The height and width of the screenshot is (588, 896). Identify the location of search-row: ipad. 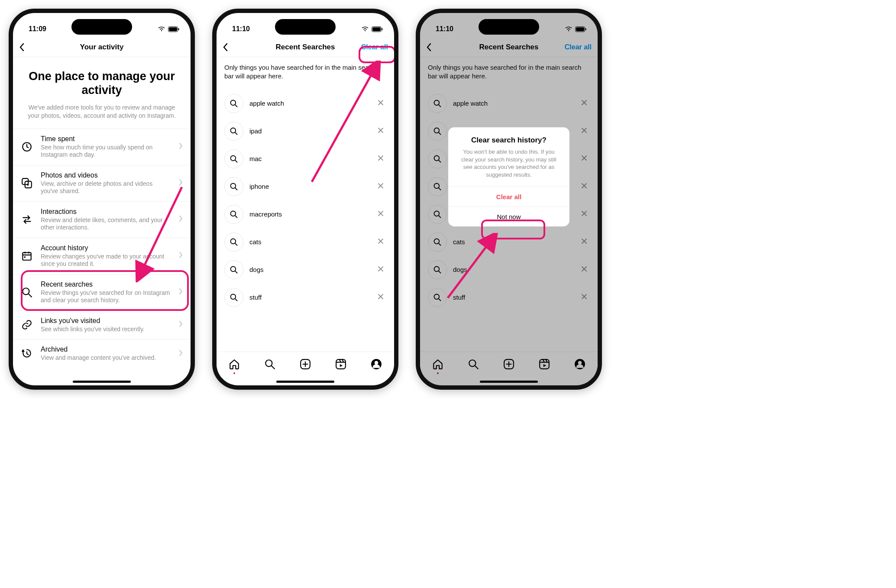
(305, 131).